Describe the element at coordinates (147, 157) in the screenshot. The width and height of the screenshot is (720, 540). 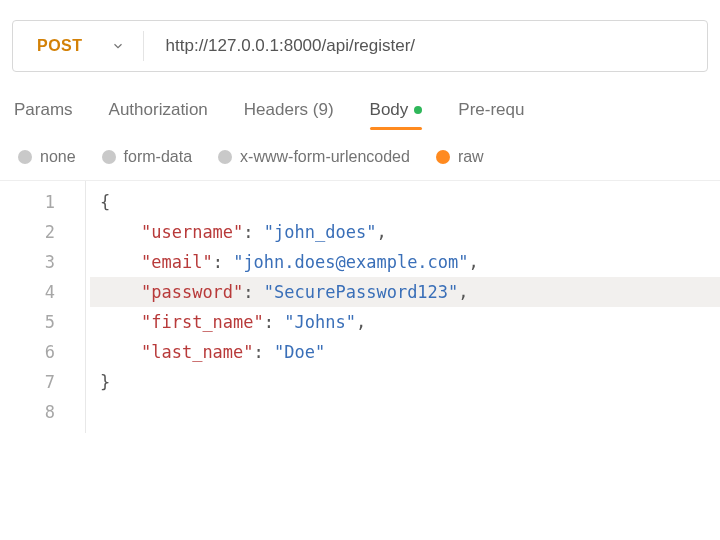
I see `body-type-form-data: form-data` at that location.